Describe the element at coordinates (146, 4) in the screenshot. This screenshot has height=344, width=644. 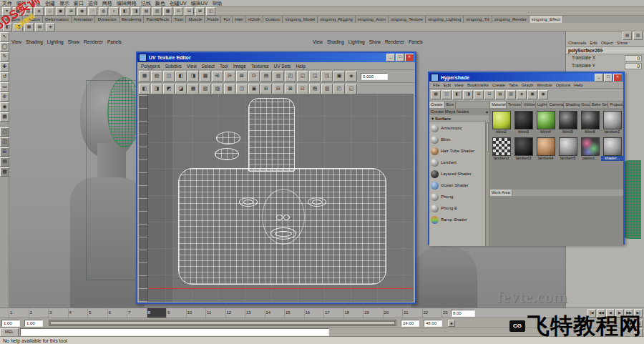
I see `menu-item: 法线` at that location.